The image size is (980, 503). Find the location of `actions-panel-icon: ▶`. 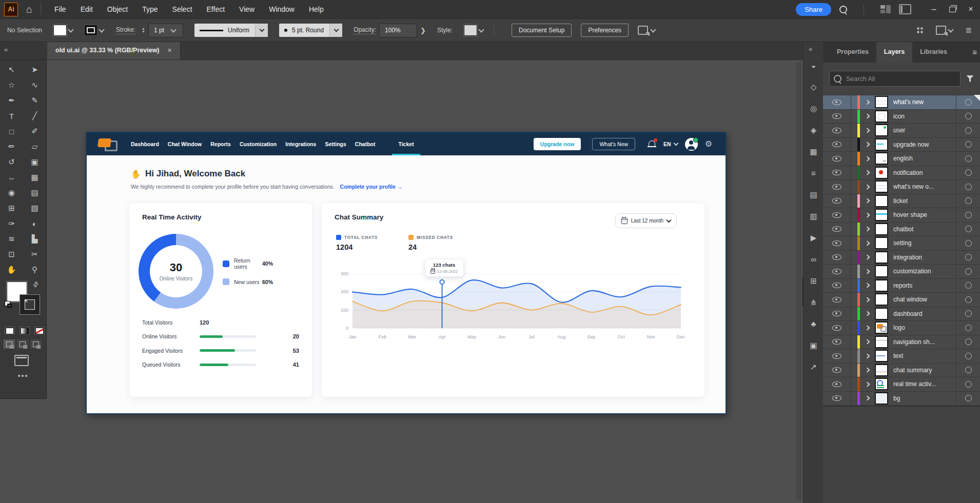

actions-panel-icon: ▶ is located at coordinates (814, 238).